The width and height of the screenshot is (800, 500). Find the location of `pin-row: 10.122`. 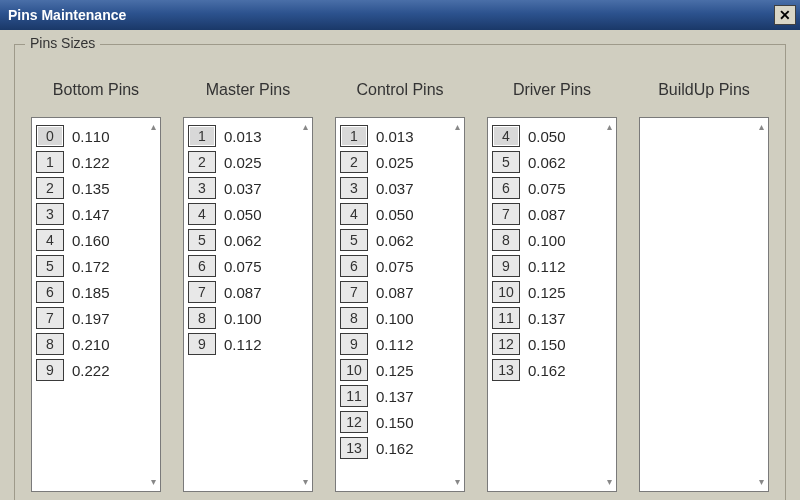

pin-row: 10.122 is located at coordinates (90, 162).